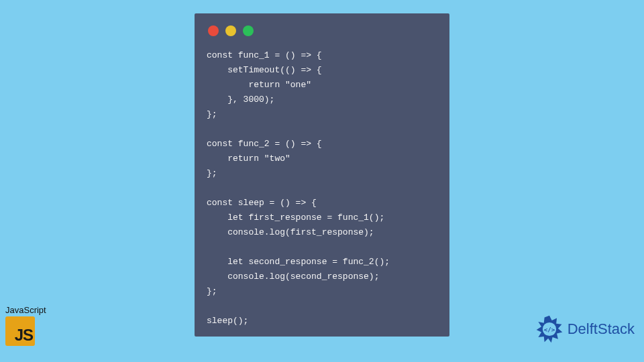 This screenshot has height=362, width=644. Describe the element at coordinates (29, 310) in the screenshot. I see `javascript-badge-label: JavaScript` at that location.